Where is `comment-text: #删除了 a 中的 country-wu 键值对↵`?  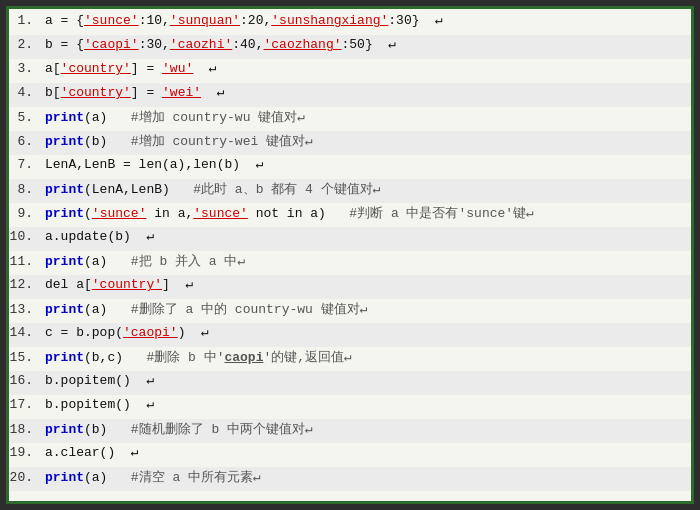 comment-text: #删除了 a 中的 country-wu 键值对↵ is located at coordinates (245, 310).